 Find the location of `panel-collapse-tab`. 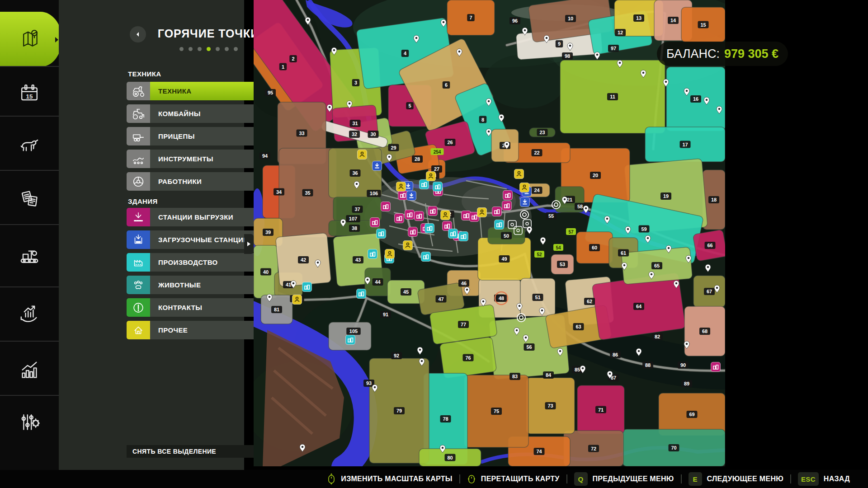

panel-collapse-tab is located at coordinates (249, 244).